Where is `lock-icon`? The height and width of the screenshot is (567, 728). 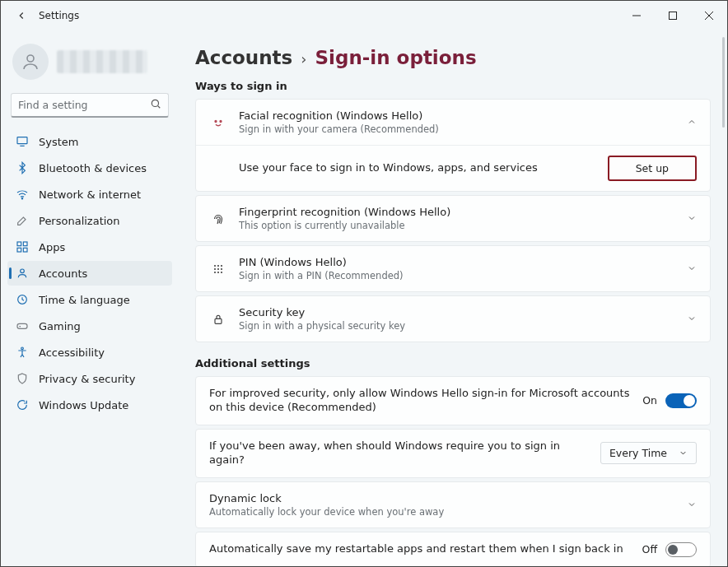
lock-icon is located at coordinates (218, 319).